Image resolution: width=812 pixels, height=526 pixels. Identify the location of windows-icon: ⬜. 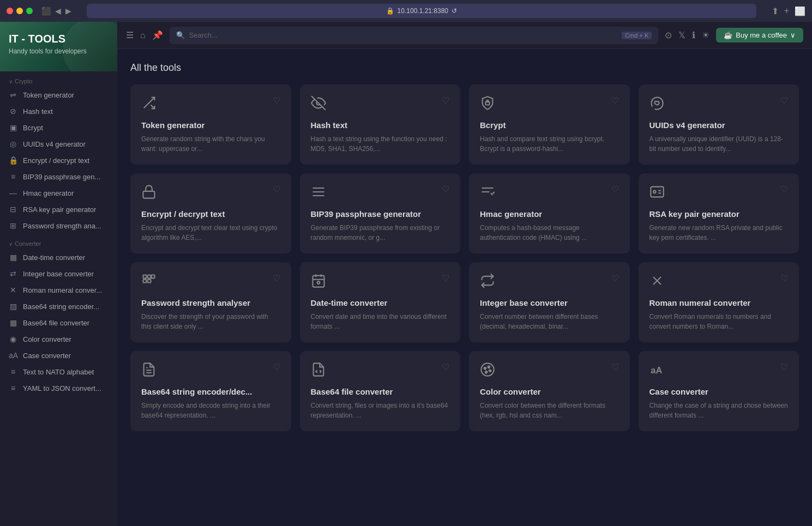
(800, 11).